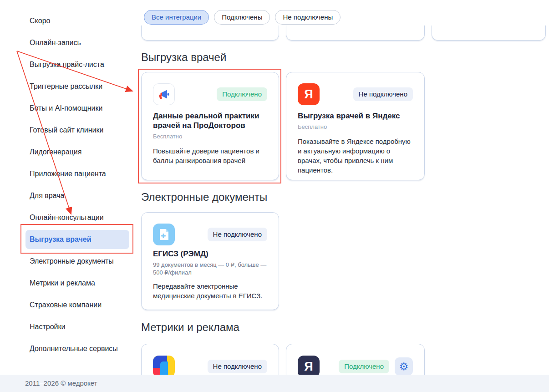 This screenshot has height=392, width=549. I want to click on sidebar-item-insurance: Страховые компании, so click(66, 305).